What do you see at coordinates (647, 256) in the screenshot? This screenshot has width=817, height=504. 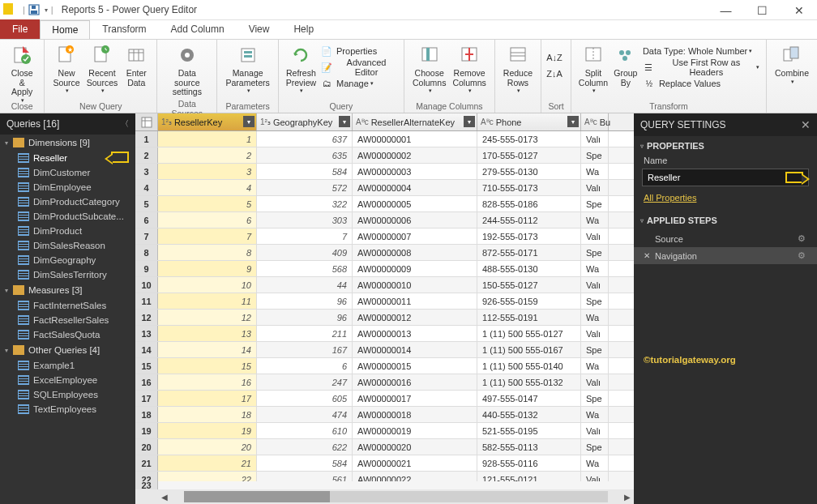 I see `delete-step-icon: ✕` at bounding box center [647, 256].